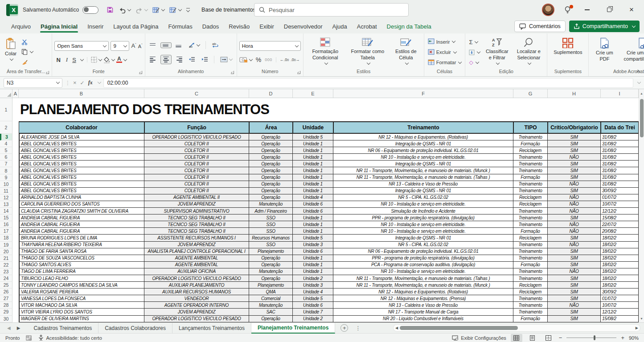  I want to click on row-header: 27, so click(6, 299).